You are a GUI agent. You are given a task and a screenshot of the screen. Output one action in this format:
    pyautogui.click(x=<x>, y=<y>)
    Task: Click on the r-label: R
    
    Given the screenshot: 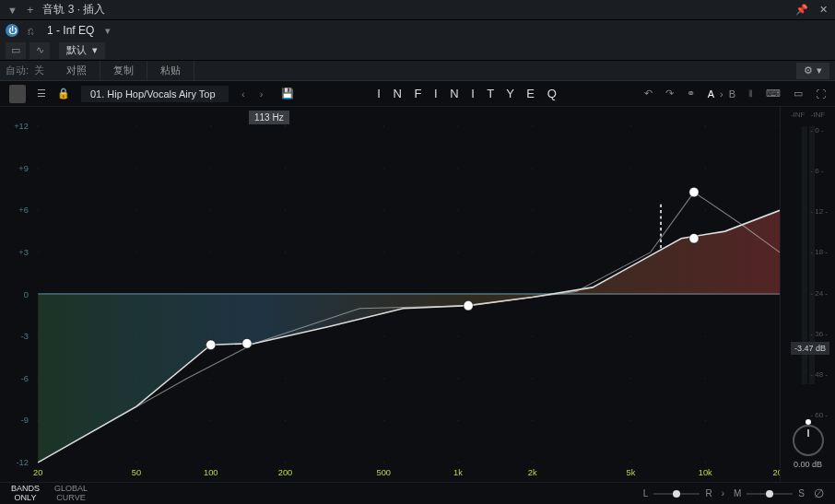 What is the action you would take?
    pyautogui.click(x=708, y=494)
    